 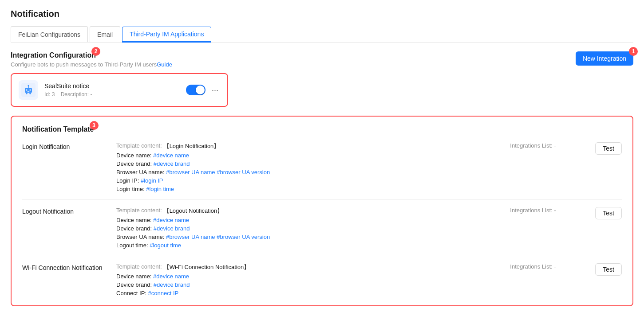 What do you see at coordinates (152, 181) in the screenshot?
I see `template-tag: #login IP` at bounding box center [152, 181].